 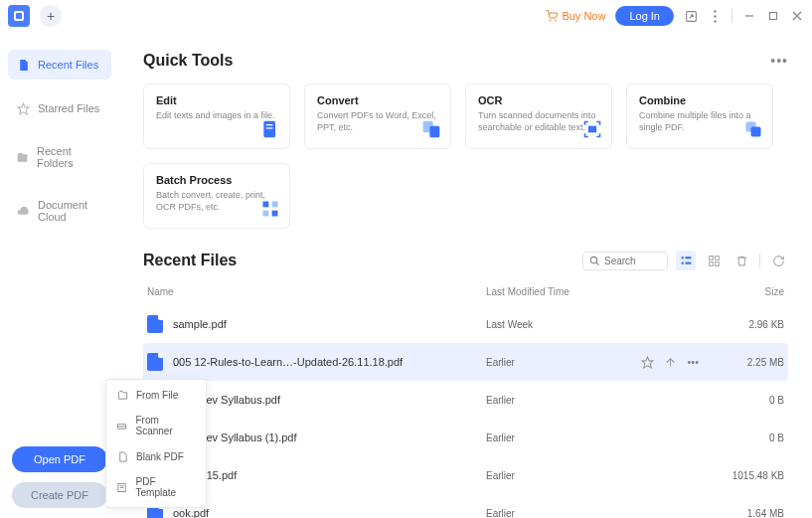 I want to click on menu-item-from-scanner: From Scanner, so click(x=156, y=426).